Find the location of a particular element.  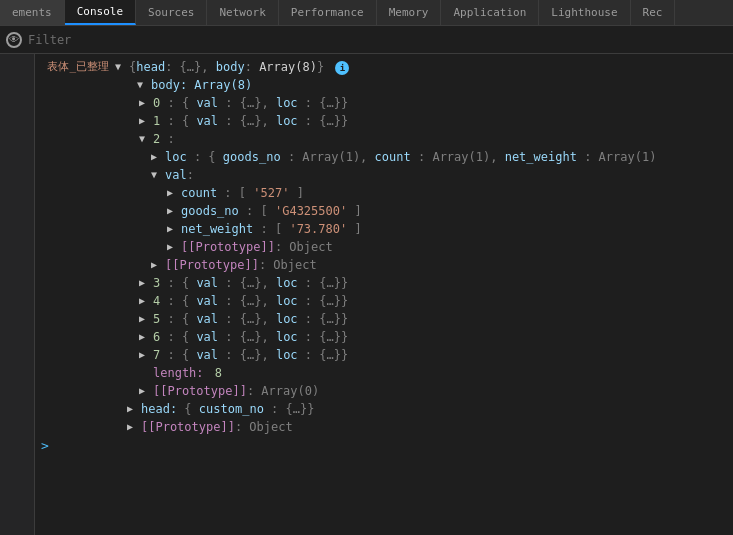

tab-rec: Rec is located at coordinates (654, 12).